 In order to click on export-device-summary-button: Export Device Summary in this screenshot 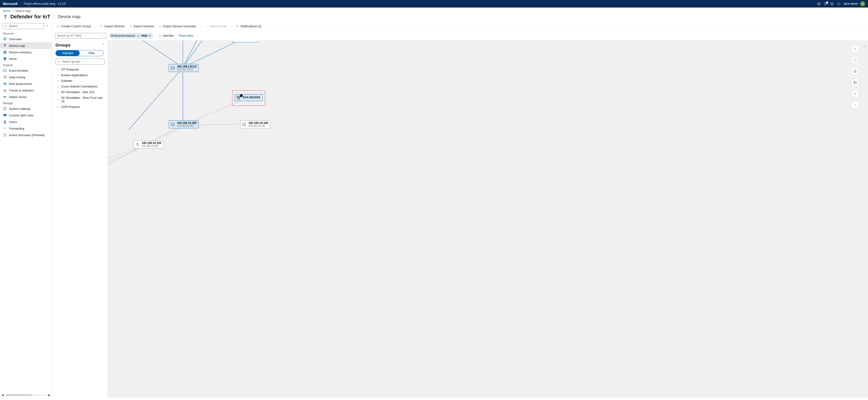, I will do `click(177, 26)`.